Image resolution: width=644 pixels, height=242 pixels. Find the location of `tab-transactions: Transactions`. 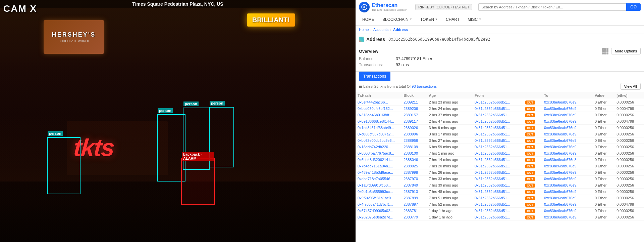

tab-transactions: Transactions is located at coordinates (375, 76).